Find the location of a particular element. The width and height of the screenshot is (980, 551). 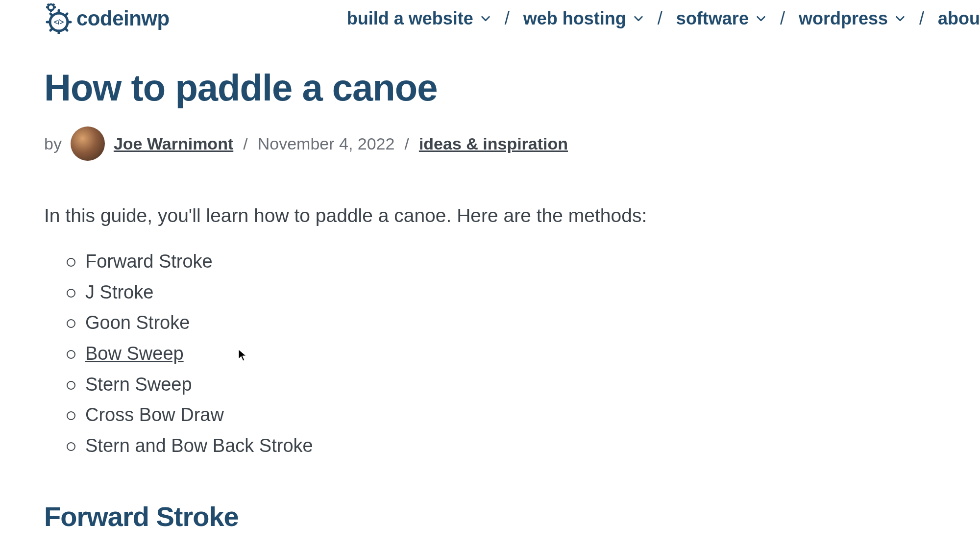

nav-label: wordpress is located at coordinates (843, 19).